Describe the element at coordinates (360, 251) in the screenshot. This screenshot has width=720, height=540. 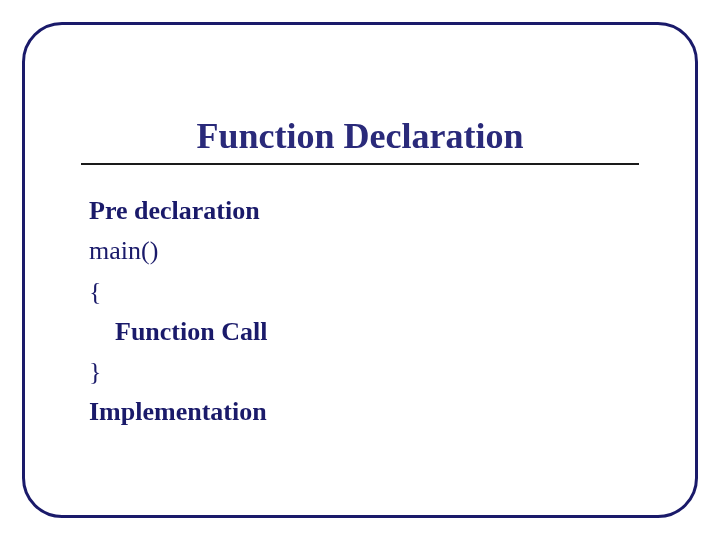
I see `line-main: main()` at that location.